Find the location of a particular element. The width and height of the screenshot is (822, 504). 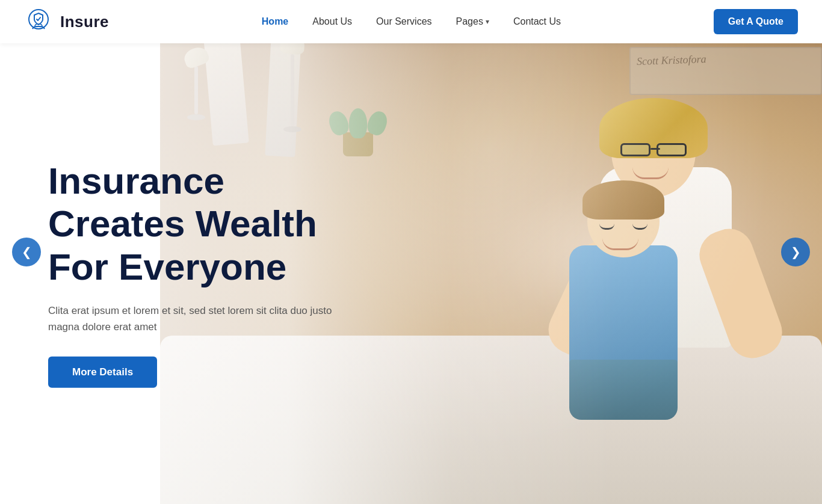

more-details-button: More Details is located at coordinates (102, 372).